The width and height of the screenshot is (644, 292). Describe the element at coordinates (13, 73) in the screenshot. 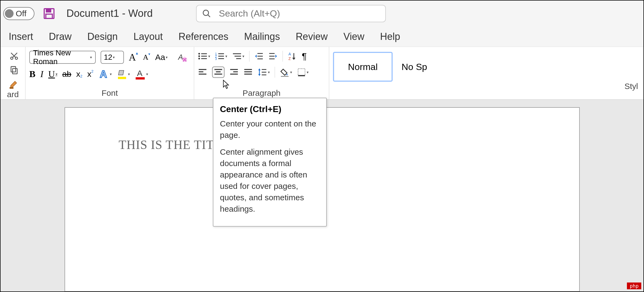

I see `clipboard-group: ard` at that location.